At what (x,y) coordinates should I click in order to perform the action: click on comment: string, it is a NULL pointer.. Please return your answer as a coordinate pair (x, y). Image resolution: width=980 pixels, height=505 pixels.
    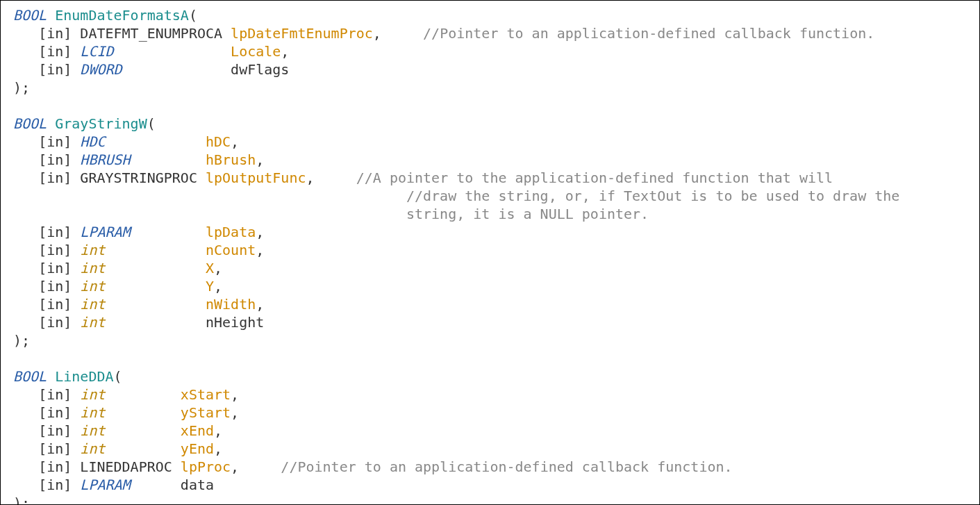
    Looking at the image, I should click on (528, 214).